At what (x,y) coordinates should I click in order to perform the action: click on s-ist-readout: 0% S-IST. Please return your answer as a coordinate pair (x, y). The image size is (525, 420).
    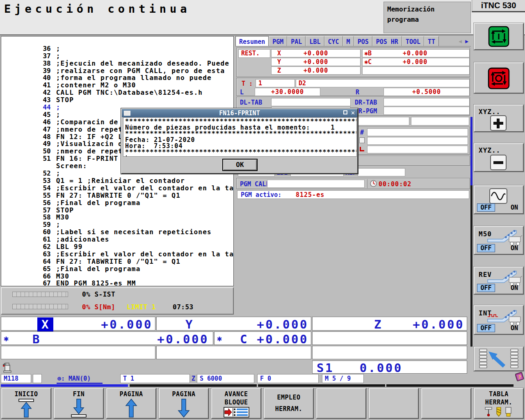
    Looking at the image, I should click on (98, 294).